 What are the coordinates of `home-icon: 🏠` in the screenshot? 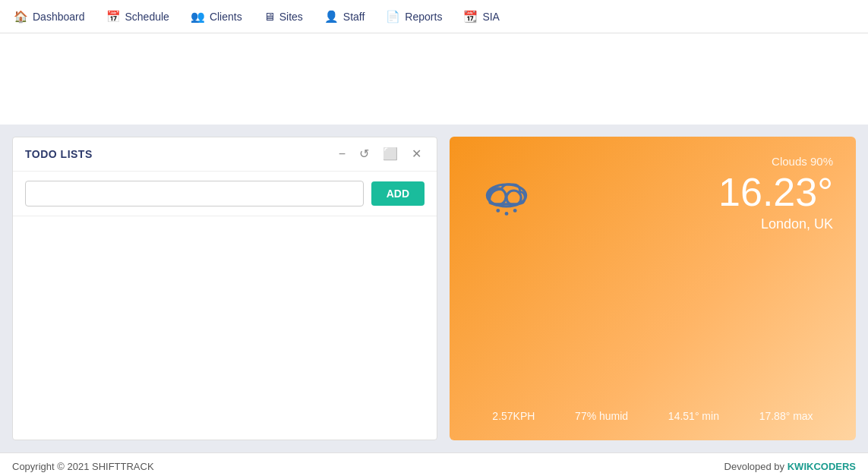 It's located at (21, 17).